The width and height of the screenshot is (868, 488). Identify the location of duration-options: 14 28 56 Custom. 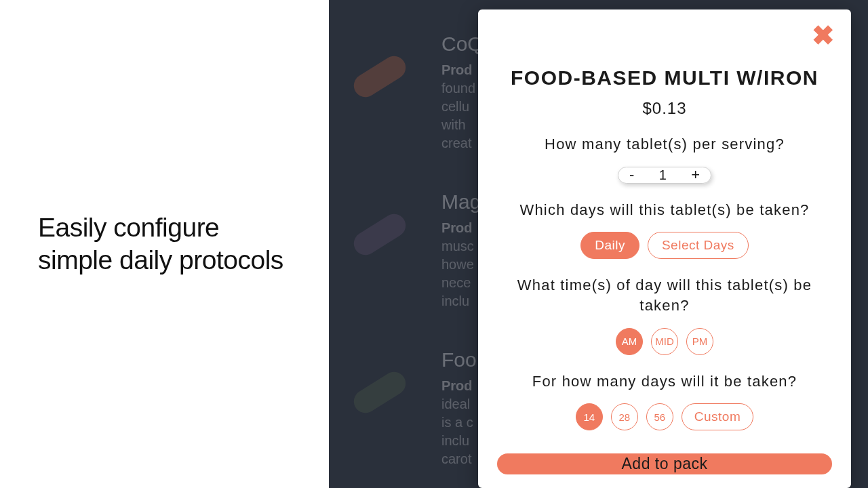
(665, 417).